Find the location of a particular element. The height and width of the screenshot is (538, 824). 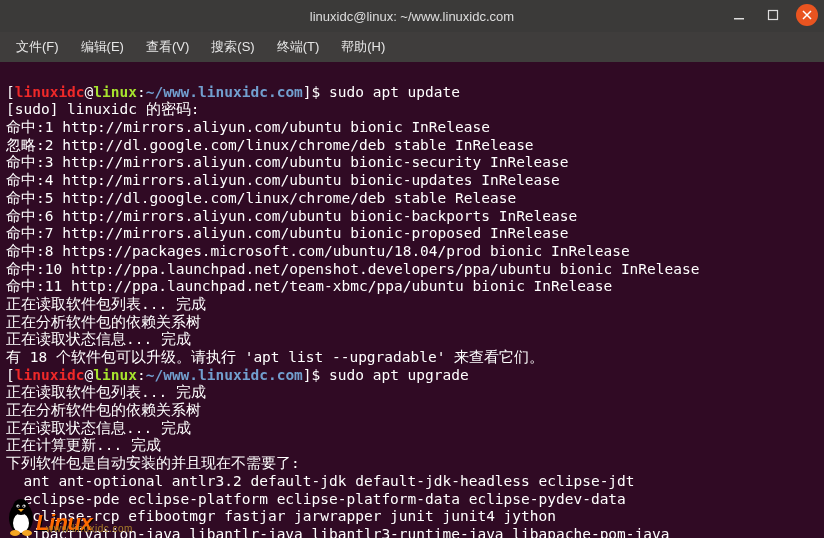

output-line: 正在计算更新... 完成 is located at coordinates (84, 445).